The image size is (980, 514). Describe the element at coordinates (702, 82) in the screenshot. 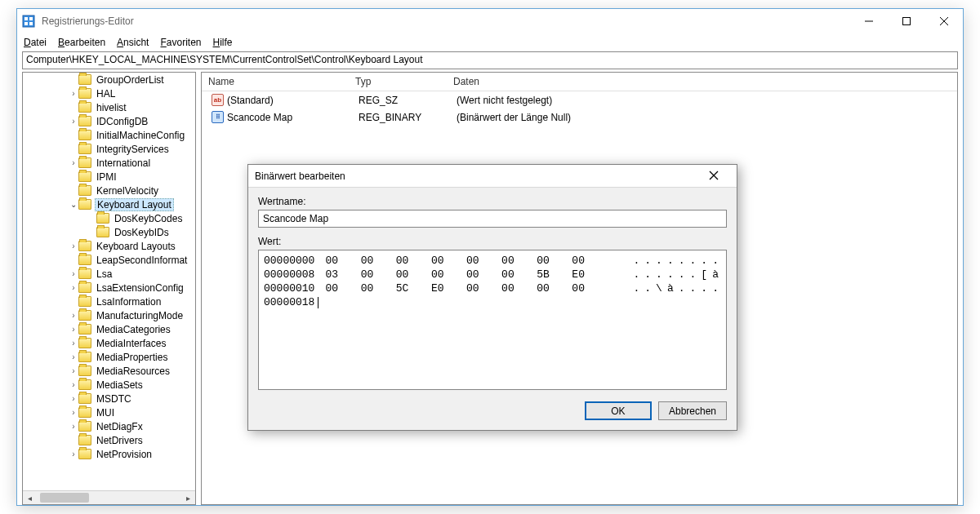

I see `column-data: Daten` at that location.